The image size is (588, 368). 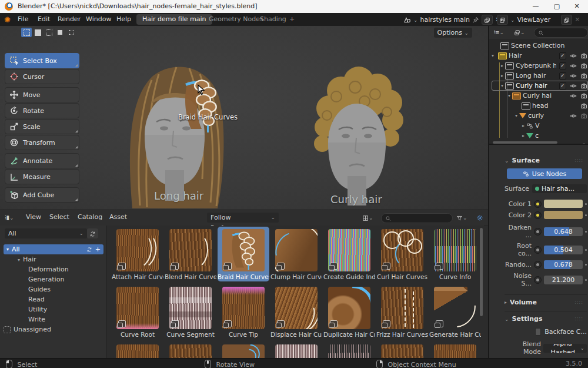 What do you see at coordinates (540, 46) in the screenshot?
I see `outliner-row-scene-collection: Scene Collection` at bounding box center [540, 46].